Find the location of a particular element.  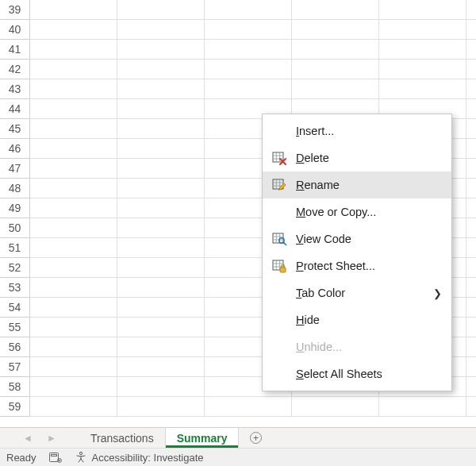

sheet-tab-summary: Summary is located at coordinates (203, 438).